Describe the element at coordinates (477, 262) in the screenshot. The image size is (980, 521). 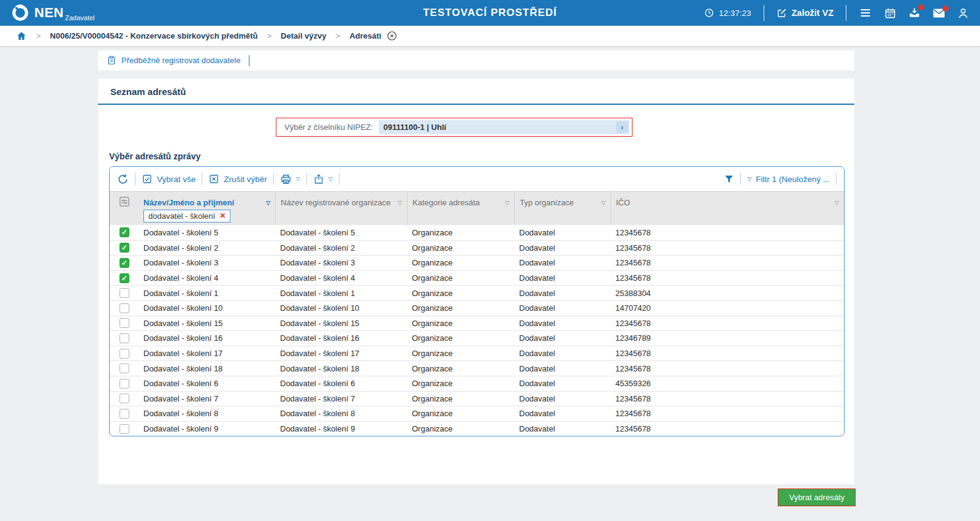
I see `table-row: Dodavatel - školení 3 Dodavatel - školen…` at that location.